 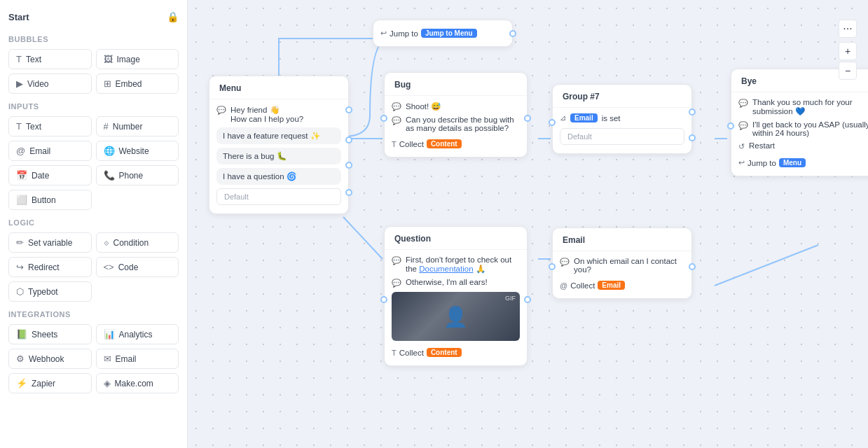 What do you see at coordinates (462, 265) in the screenshot?
I see `question-msg-1-text: First, don't forget to check out the Doc…` at bounding box center [462, 265].